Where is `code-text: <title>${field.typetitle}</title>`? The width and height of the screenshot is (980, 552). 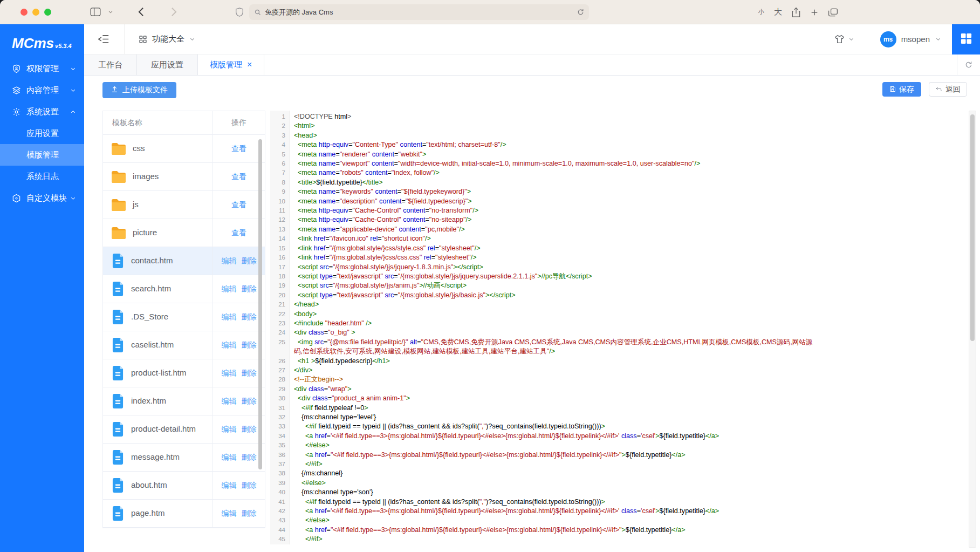 code-text: <title>${field.typetitle}</title> is located at coordinates (555, 182).